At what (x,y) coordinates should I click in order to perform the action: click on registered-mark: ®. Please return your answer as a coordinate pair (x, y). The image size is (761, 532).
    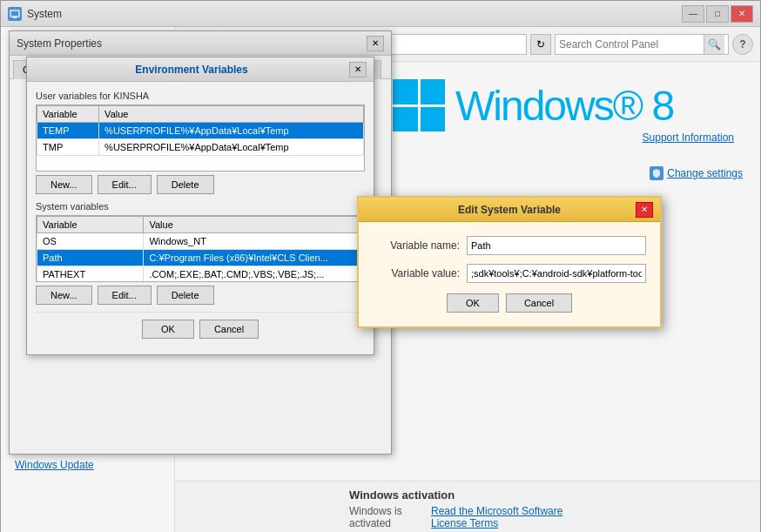
    Looking at the image, I should click on (627, 106).